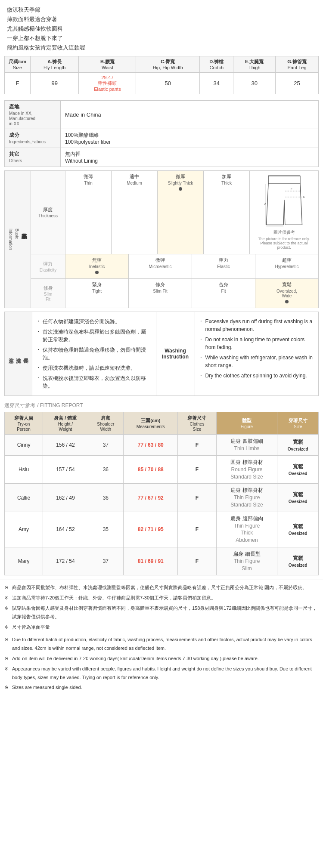 Image resolution: width=323 pixels, height=868 pixels. What do you see at coordinates (65, 497) in the screenshot?
I see `fitting-hw-callie: 162 / 49` at bounding box center [65, 497].